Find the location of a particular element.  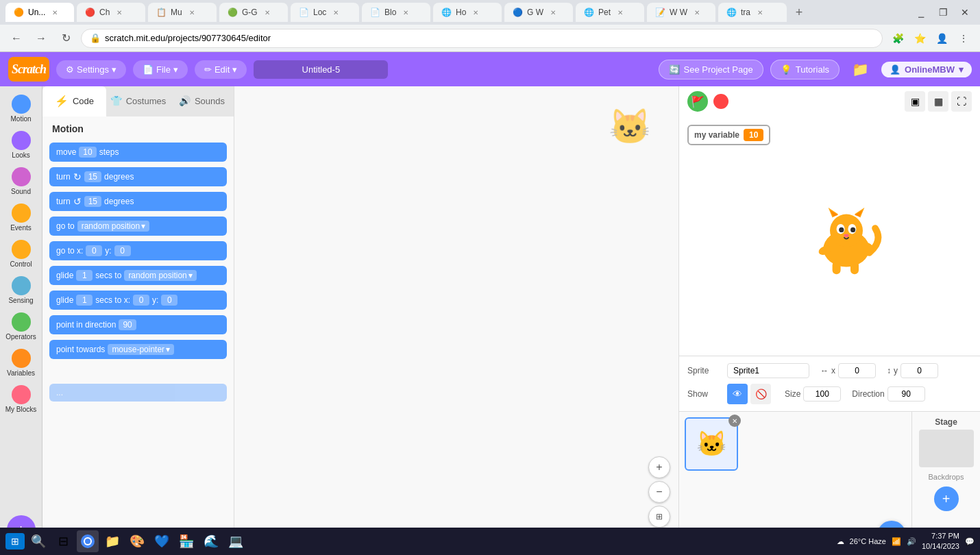

stop-btn is located at coordinates (721, 101).